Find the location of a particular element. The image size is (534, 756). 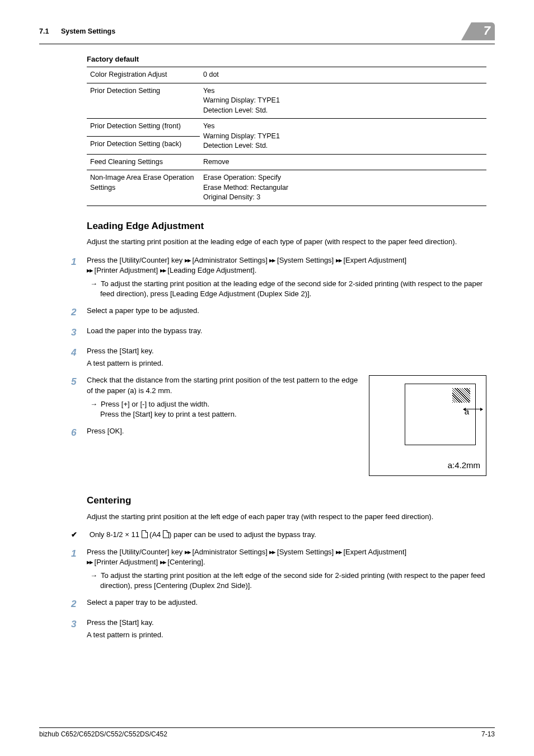

step-2: 2 Select a paper tray to be adjusted. is located at coordinates (279, 604).